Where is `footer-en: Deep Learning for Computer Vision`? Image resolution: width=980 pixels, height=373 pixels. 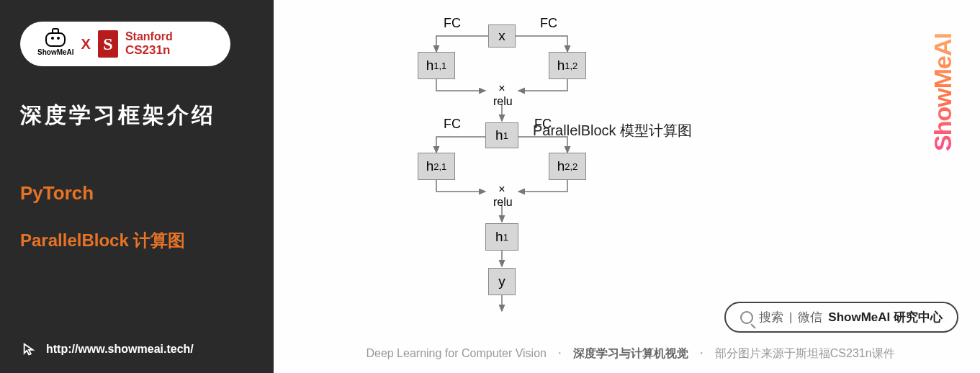 footer-en: Deep Learning for Computer Vision is located at coordinates (457, 353).